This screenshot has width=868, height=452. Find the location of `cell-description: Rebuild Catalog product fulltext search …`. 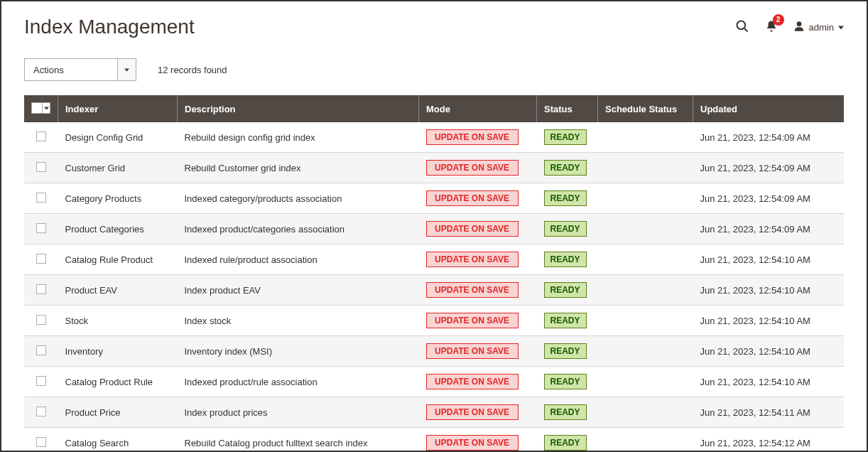

cell-description: Rebuild Catalog product fulltext search … is located at coordinates (298, 441).